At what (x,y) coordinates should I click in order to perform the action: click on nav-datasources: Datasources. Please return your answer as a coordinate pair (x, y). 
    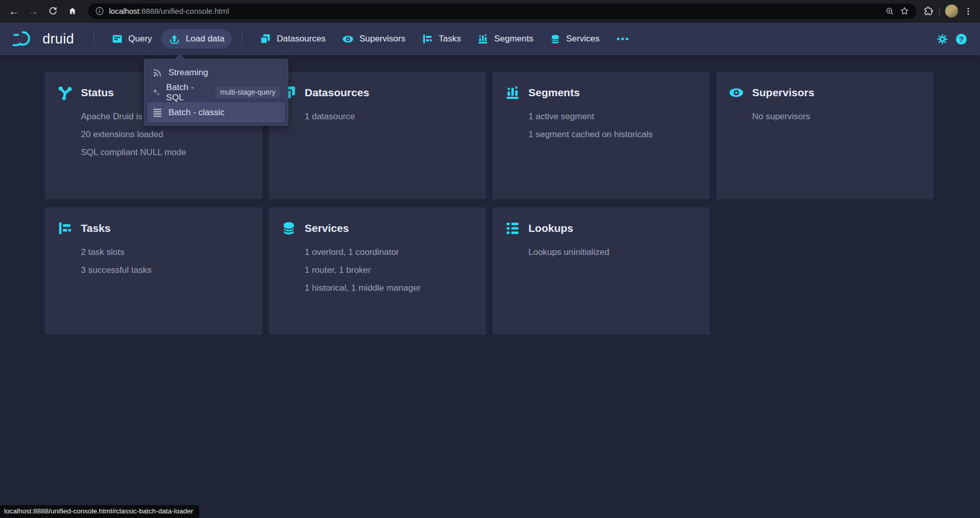
    Looking at the image, I should click on (292, 39).